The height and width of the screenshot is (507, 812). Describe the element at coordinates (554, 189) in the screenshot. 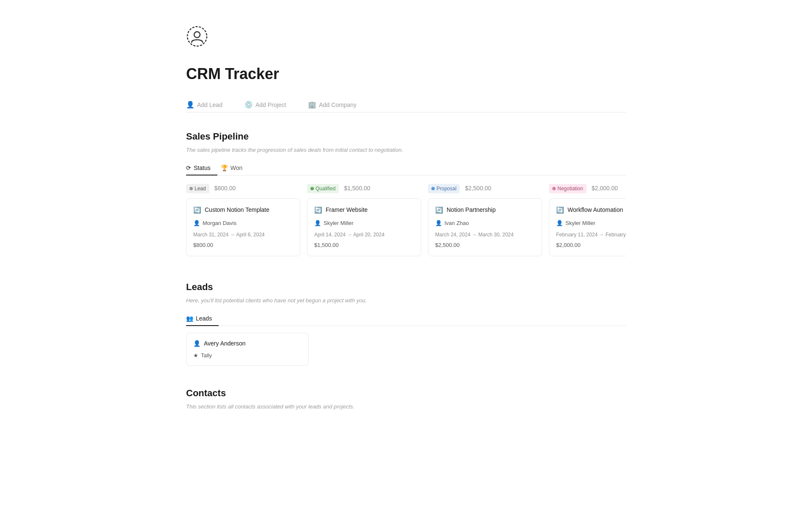

I see `negotiation-dot` at that location.